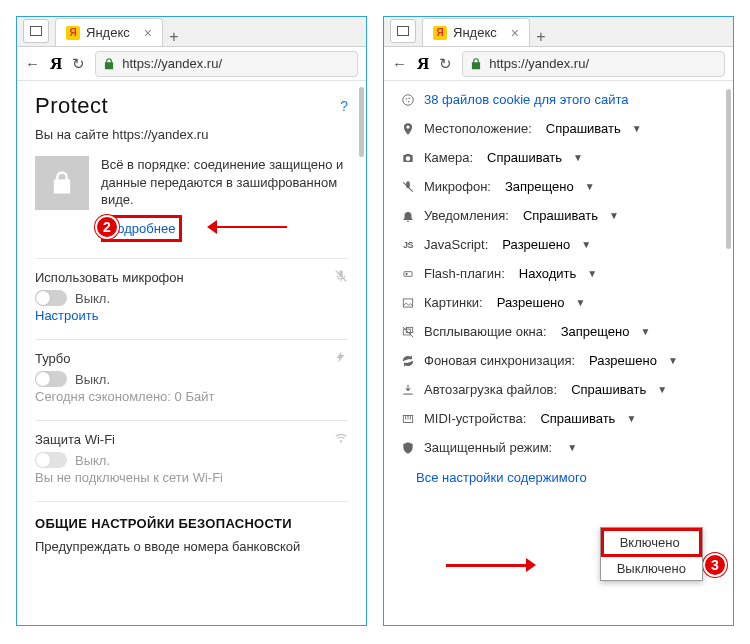 This screenshot has width=750, height=644. What do you see at coordinates (476, 64) in the screenshot?
I see `lock-icon` at bounding box center [476, 64].